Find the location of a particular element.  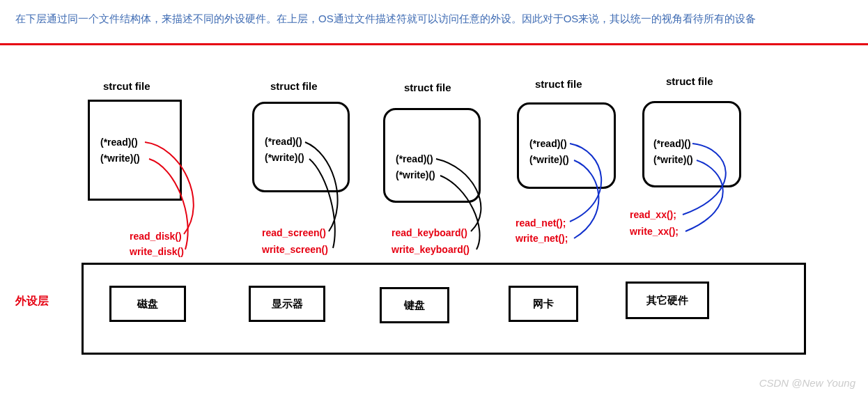

write-ptr-0: (*write)() is located at coordinates (120, 158).